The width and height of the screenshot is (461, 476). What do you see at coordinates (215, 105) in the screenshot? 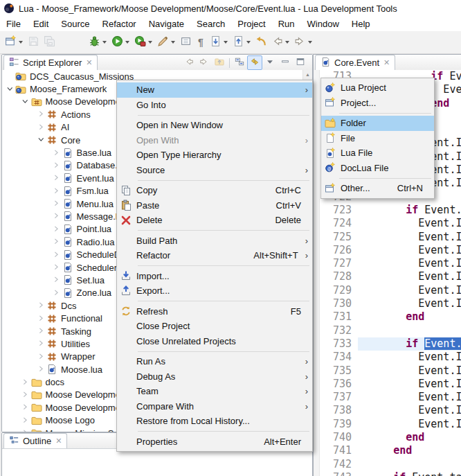
I see `menu-item-go-into: Go Into` at bounding box center [215, 105].